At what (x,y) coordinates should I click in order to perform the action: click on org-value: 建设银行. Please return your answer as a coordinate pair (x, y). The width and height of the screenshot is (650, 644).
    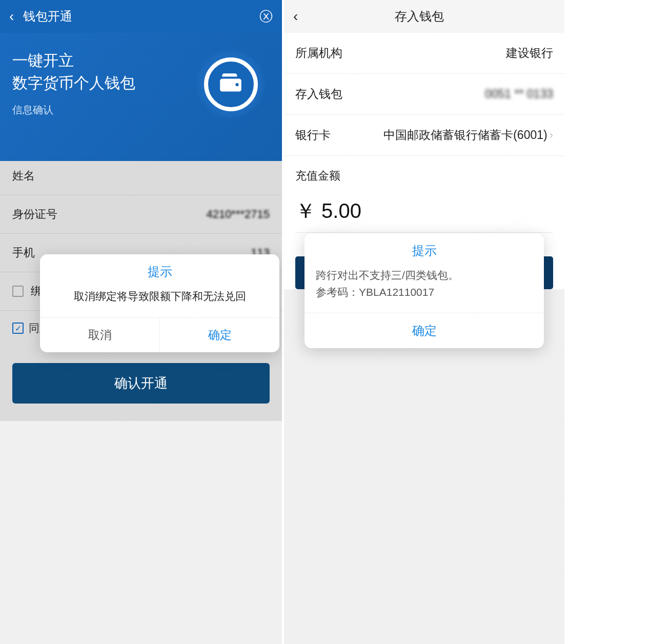
    Looking at the image, I should click on (530, 53).